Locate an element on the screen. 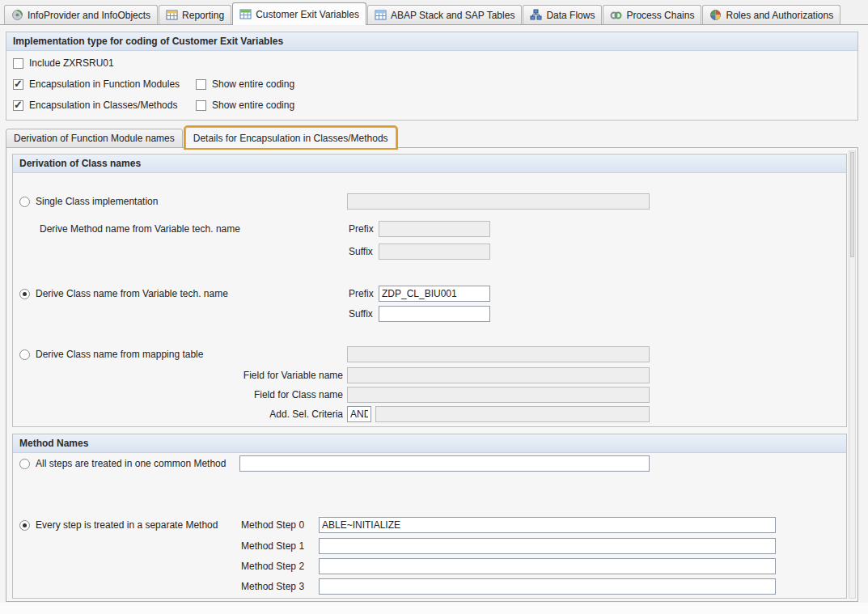 This screenshot has height=614, width=868. class-suffix-input is located at coordinates (434, 314).